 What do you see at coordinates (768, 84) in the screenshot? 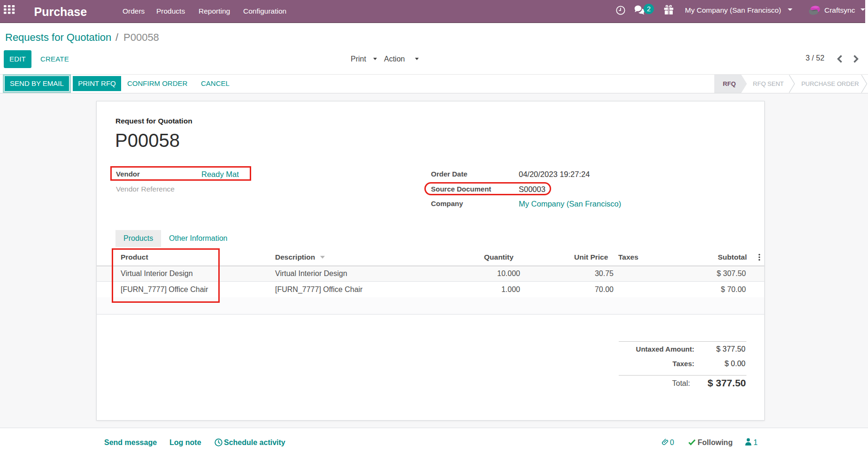
I see `svg-text: RFQ SENT` at bounding box center [768, 84].